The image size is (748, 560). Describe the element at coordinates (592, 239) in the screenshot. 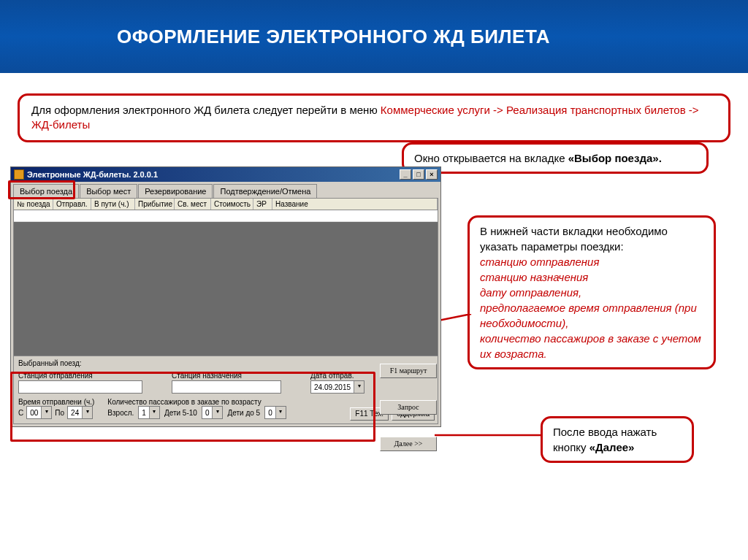

I see `callout-right-line1: В нижней части вкладки необходимо указат…` at that location.